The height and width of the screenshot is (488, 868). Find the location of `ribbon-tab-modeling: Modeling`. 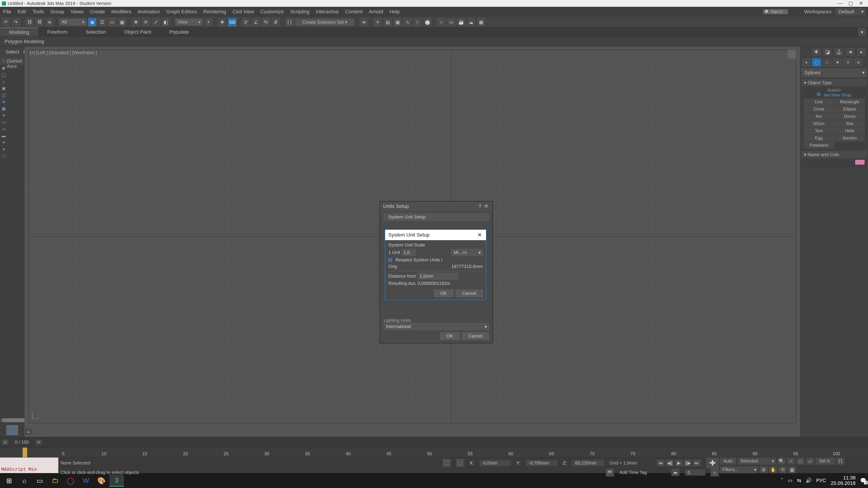

ribbon-tab-modeling: Modeling is located at coordinates (19, 32).